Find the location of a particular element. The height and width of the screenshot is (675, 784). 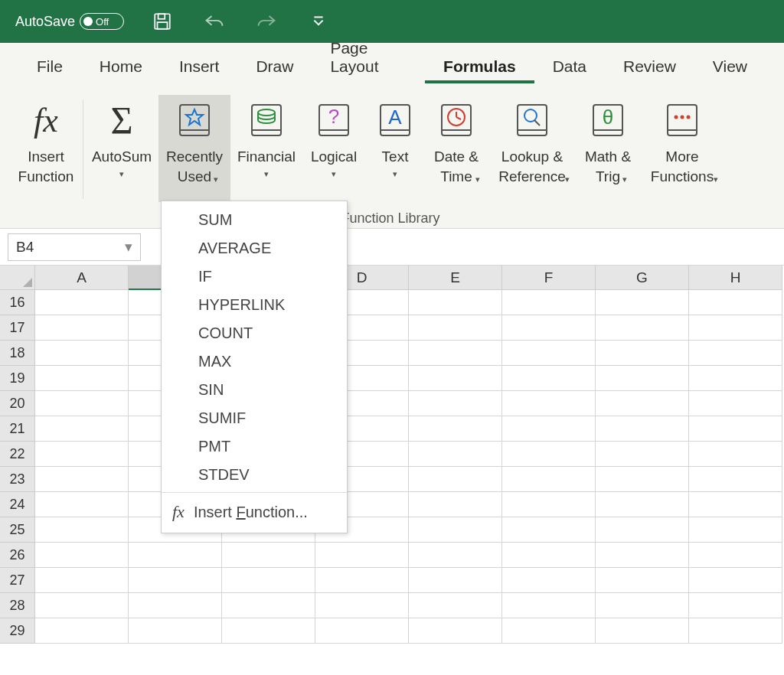

cell-F23 is located at coordinates (549, 479).